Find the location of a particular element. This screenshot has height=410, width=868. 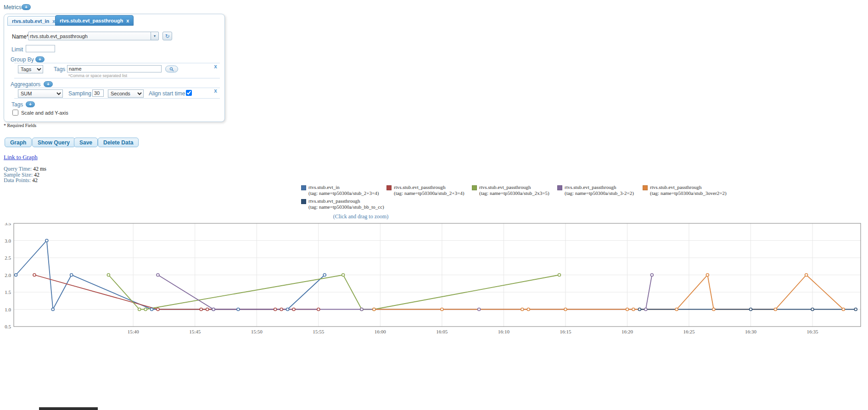

data-points-value: 42 is located at coordinates (35, 180).